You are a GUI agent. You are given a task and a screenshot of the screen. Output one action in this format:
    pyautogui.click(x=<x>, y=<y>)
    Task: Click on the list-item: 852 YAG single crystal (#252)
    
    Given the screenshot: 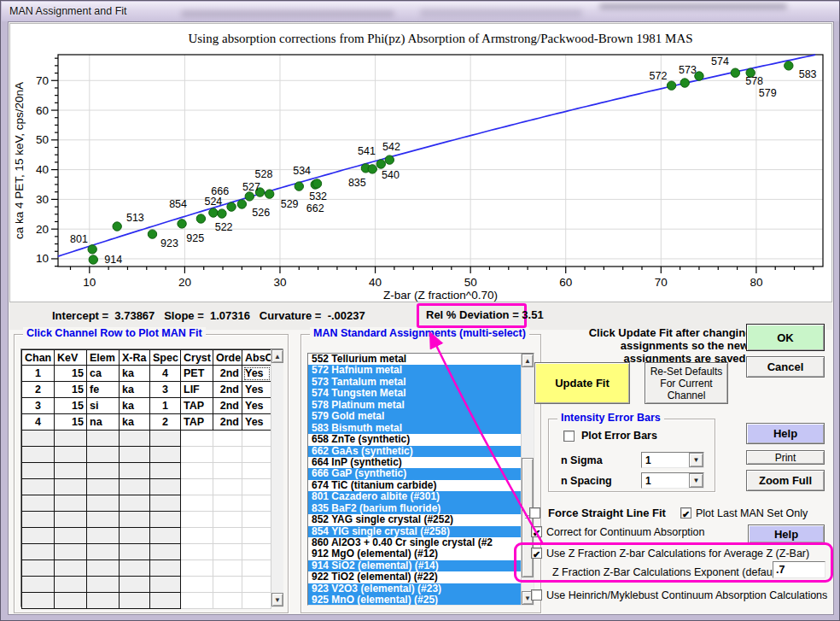 What is the action you would take?
    pyautogui.click(x=415, y=519)
    